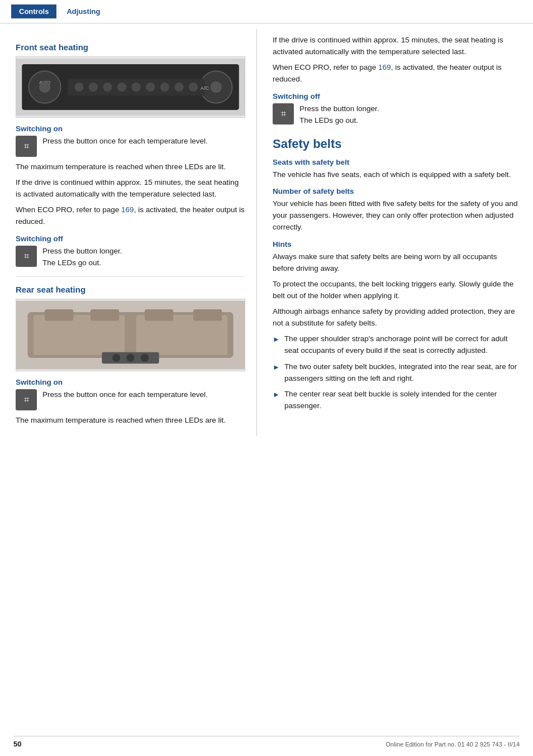 This screenshot has width=533, height=756. I want to click on front-switching-on-heading: Switching on, so click(131, 128).